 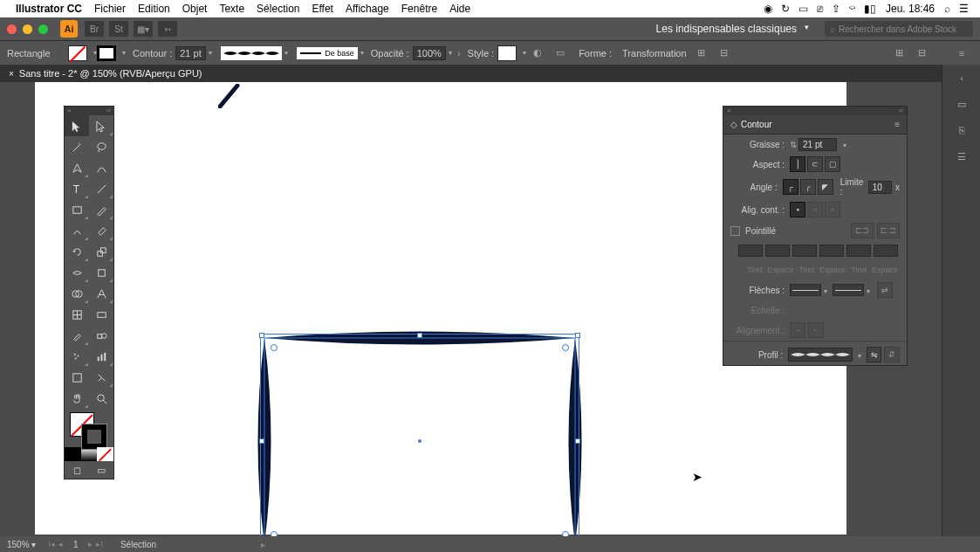 What do you see at coordinates (833, 164) in the screenshot?
I see `cap-square: ▢` at bounding box center [833, 164].